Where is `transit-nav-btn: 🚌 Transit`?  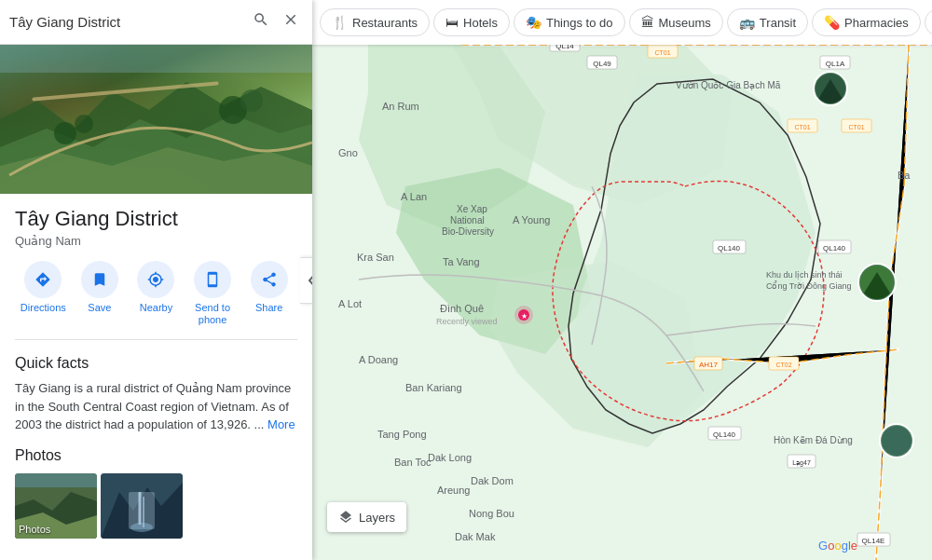
transit-nav-btn: 🚌 Transit is located at coordinates (768, 22).